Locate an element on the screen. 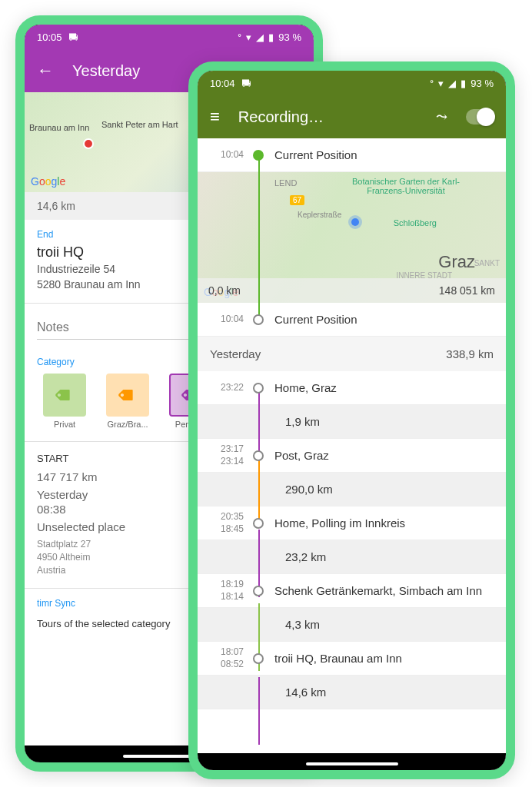 This screenshot has height=787, width=532. entry-time: 18:0708:52 is located at coordinates (225, 658).